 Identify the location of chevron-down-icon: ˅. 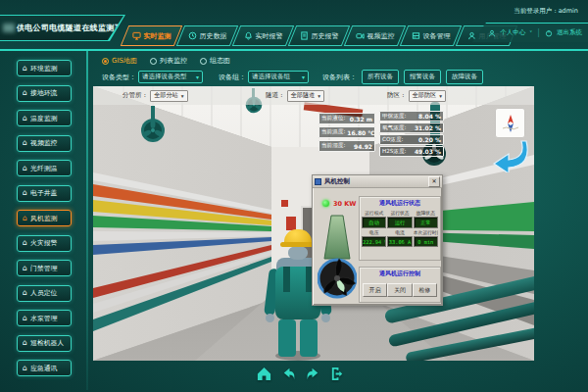
(531, 33).